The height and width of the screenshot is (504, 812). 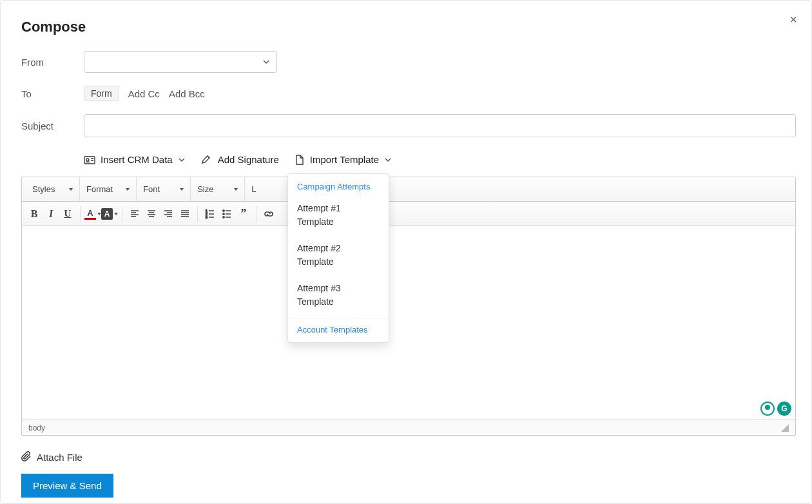 I want to click on grammarly-icon: G, so click(x=784, y=409).